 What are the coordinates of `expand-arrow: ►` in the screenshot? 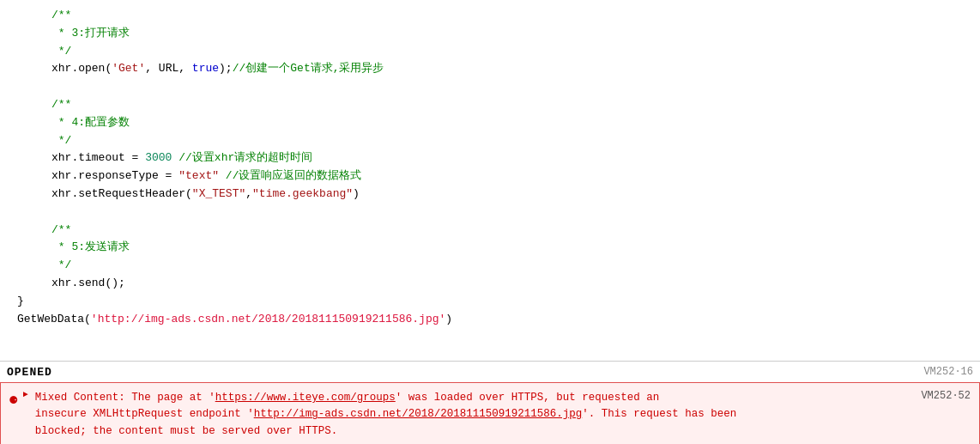 It's located at (26, 395).